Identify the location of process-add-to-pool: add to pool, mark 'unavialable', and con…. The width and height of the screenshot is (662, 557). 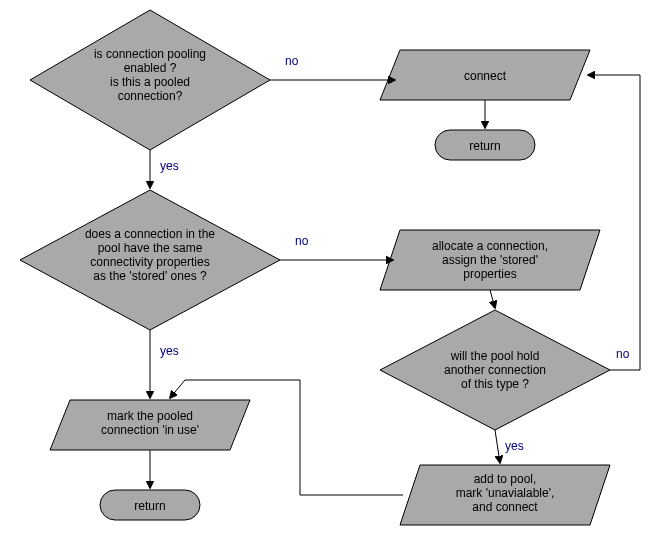
(505, 495).